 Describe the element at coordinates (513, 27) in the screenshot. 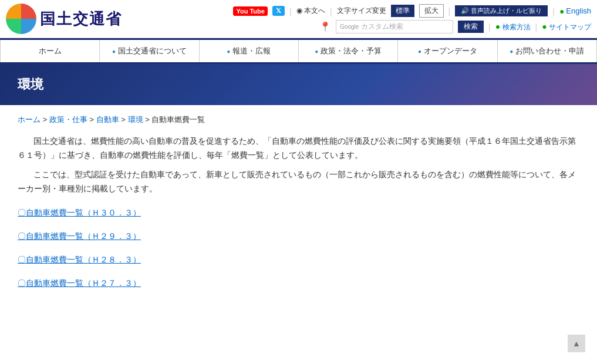

I see `searchmethod-link: ● 検索方法` at that location.